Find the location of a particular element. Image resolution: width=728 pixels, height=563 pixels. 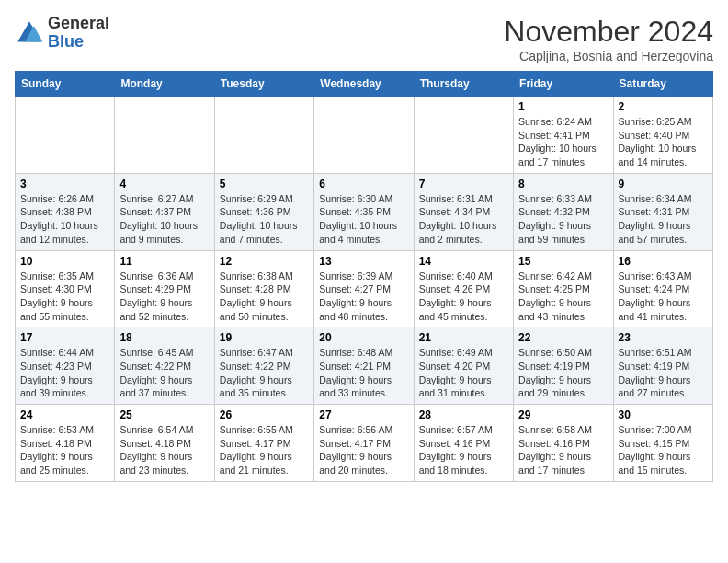

week-row-3: 10Sunrise: 6:35 AM Sunset: 4:30 PM Dayli… is located at coordinates (364, 289).